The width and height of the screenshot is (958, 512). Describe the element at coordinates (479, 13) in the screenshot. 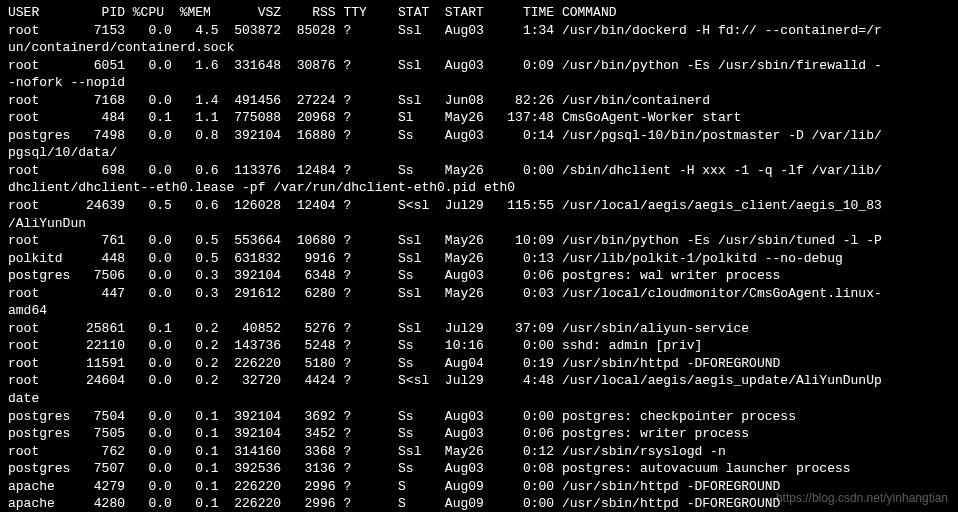

I see `process-header-row: USER PID %CPU %MEM VSZ RSS TTY STAT STAR…` at that location.